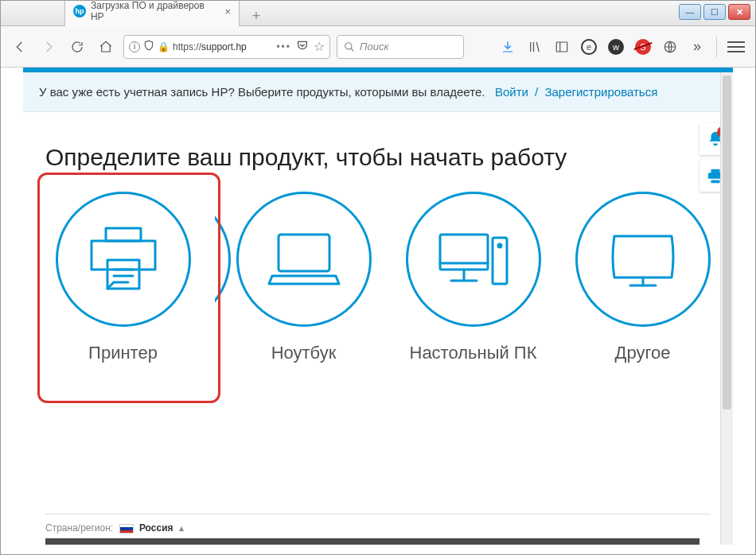  Describe the element at coordinates (256, 16) in the screenshot. I see `new-tab-button: +` at that location.